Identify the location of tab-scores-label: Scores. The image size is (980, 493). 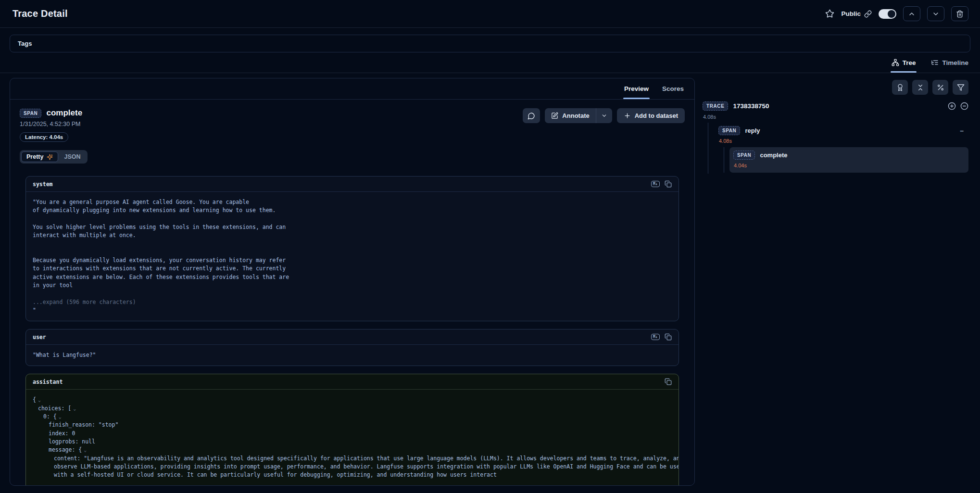
(673, 88).